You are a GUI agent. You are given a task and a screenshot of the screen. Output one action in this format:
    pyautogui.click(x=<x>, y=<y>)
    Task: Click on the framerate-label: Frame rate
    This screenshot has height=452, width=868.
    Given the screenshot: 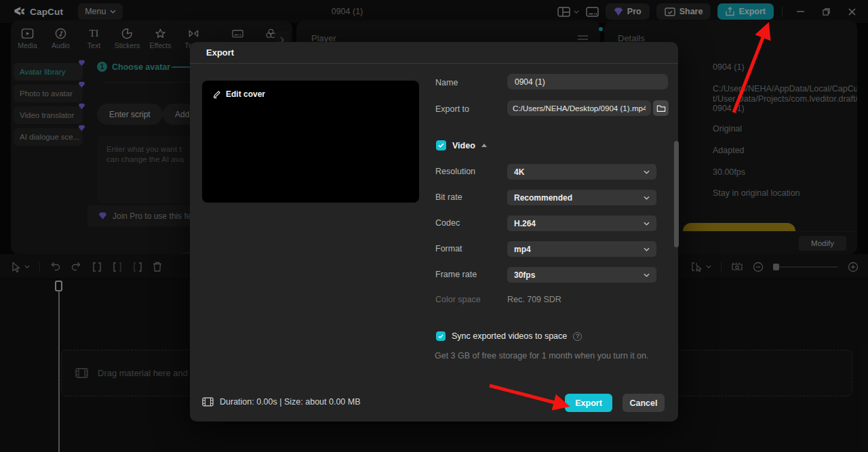 What is the action you would take?
    pyautogui.click(x=456, y=274)
    